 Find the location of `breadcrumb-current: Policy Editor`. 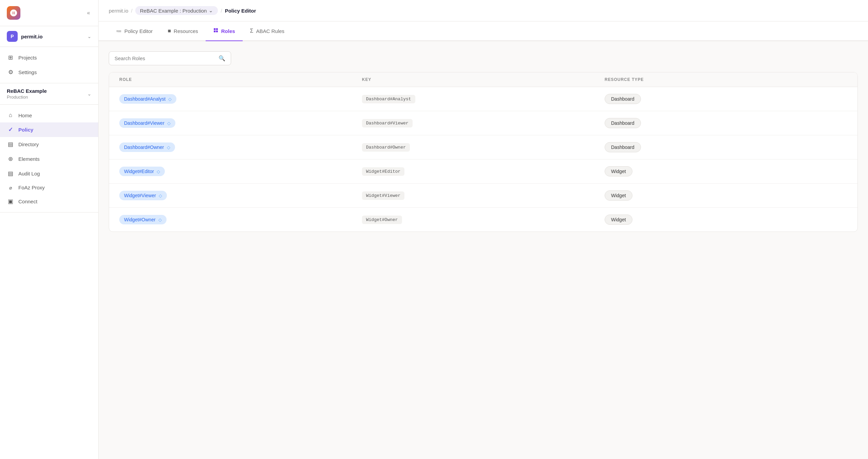

breadcrumb-current: Policy Editor is located at coordinates (241, 11).